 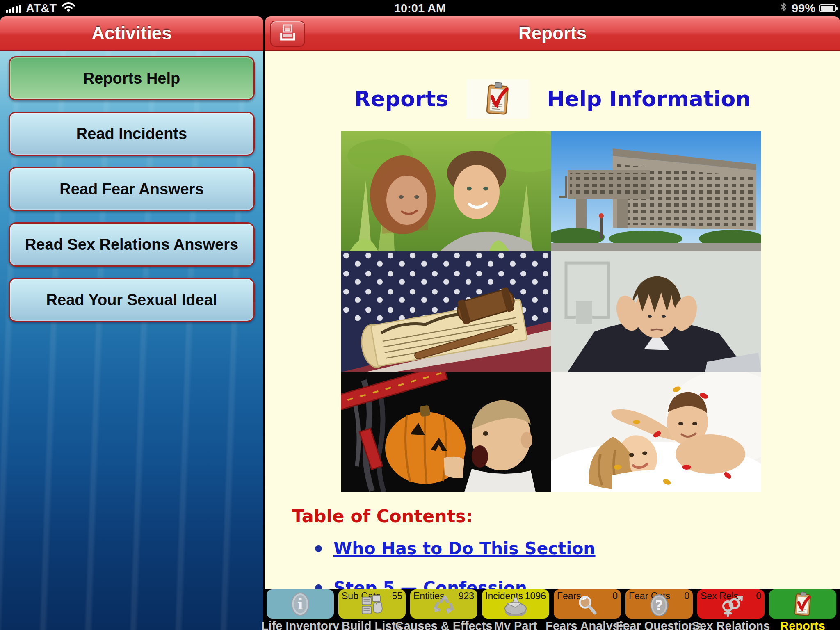 I want to click on toc-heading: Table of Contents:, so click(x=444, y=516).